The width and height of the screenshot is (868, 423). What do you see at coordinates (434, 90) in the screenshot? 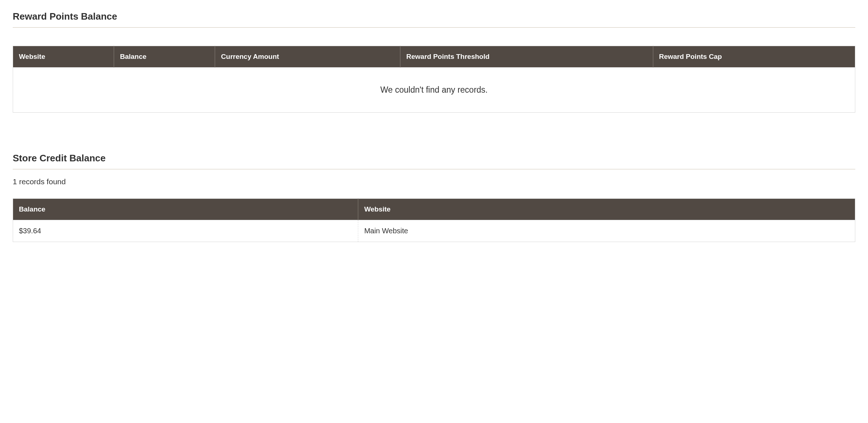
I see `empty-message: We couldn't find any records.` at bounding box center [434, 90].